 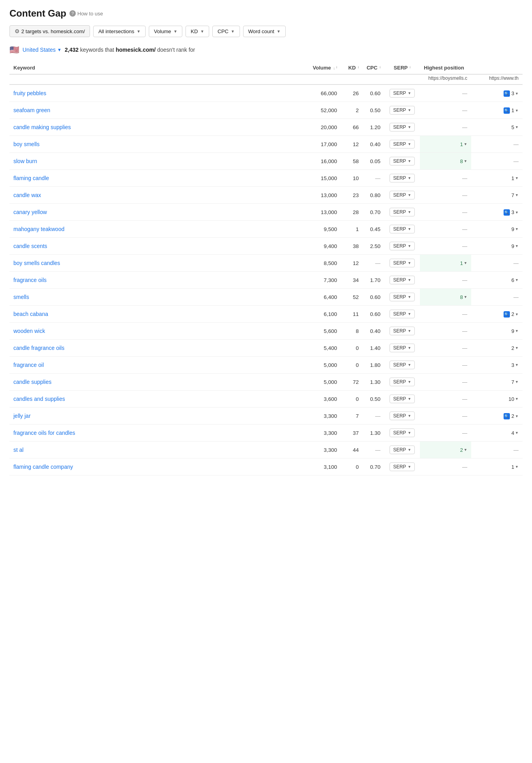 I want to click on site2-position-cell: 🔍3 ▼, so click(x=497, y=212).